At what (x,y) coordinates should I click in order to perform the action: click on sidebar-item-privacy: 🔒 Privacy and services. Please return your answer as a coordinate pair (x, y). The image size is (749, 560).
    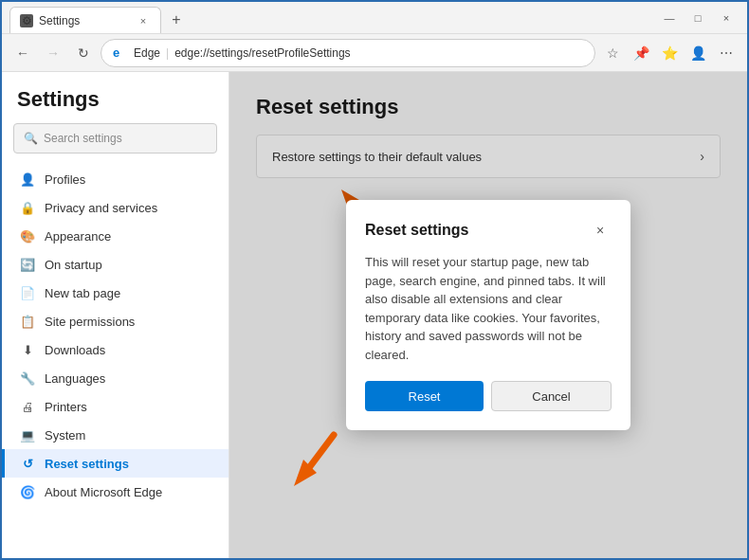
    Looking at the image, I should click on (116, 208).